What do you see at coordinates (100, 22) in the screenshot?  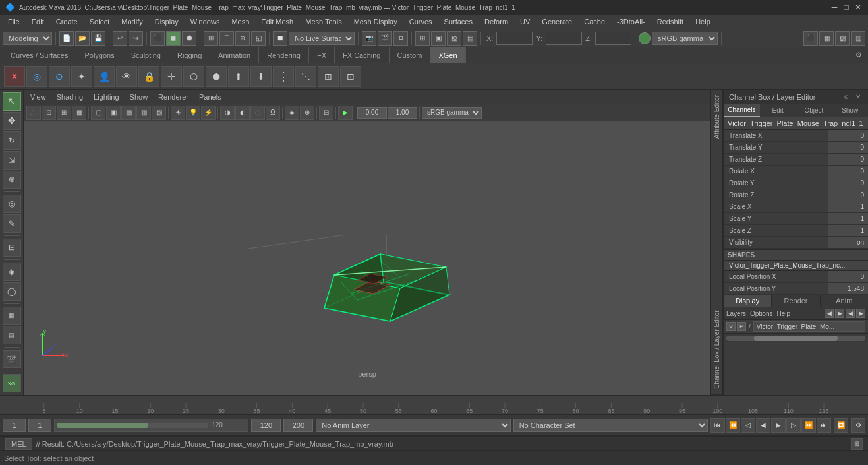 I see `menu-select: Select` at bounding box center [100, 22].